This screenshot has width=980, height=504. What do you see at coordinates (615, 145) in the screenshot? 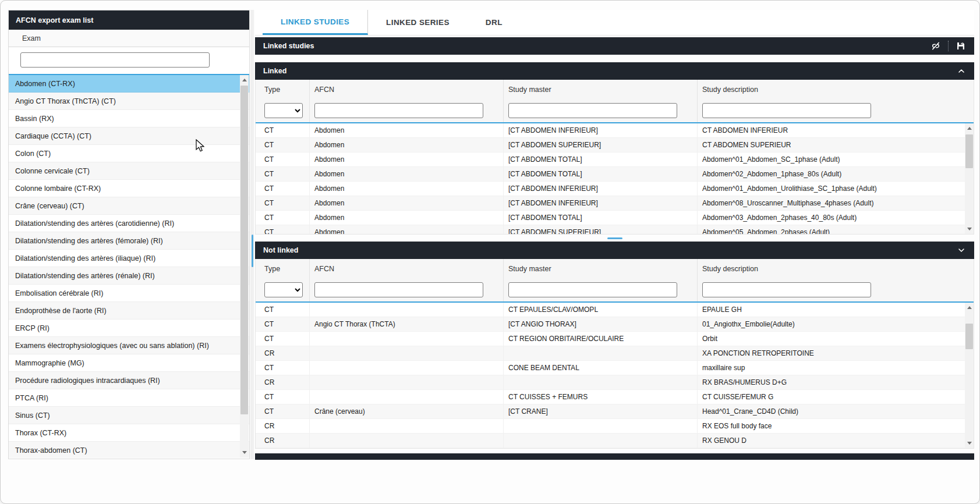
I see `table-row: CT Abdomen [CT ABDOMEN SUPERIEUR] CT ABD…` at bounding box center [615, 145].